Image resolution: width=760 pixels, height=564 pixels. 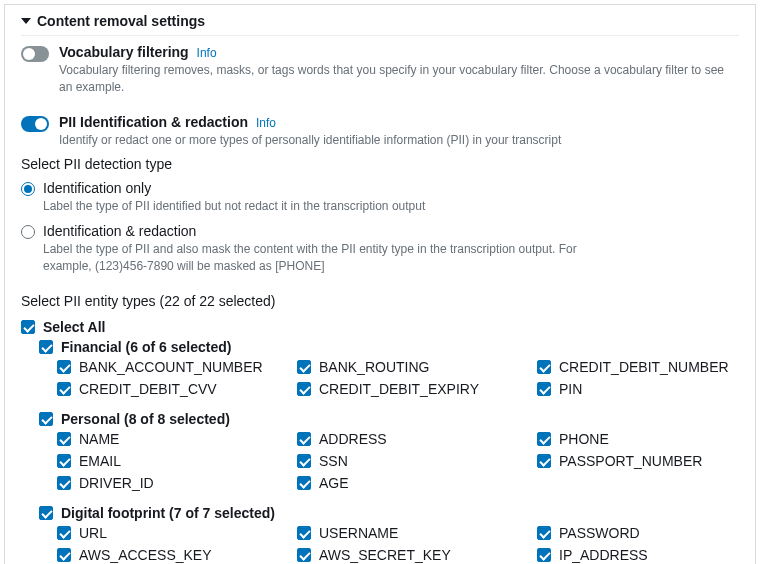 What do you see at coordinates (417, 554) in the screenshot?
I see `entity-item: AWS_SECRET_KEY` at bounding box center [417, 554].